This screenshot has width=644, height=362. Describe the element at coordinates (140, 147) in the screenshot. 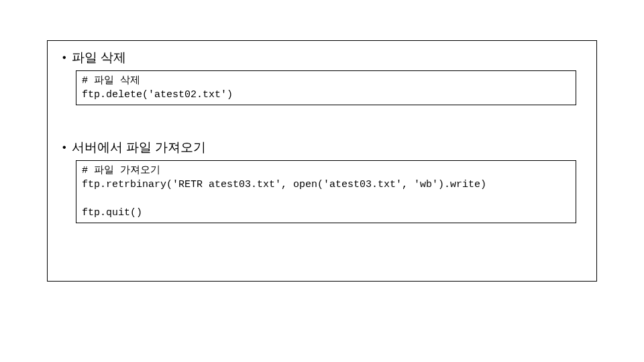

I see `section-title: 서버에서 파일 가져오기` at that location.